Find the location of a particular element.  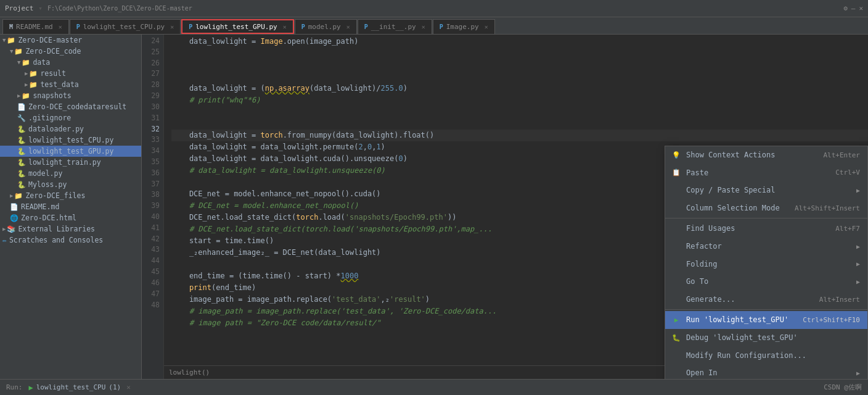

sidebar-item-model: 🐍 model.py is located at coordinates (70, 173).